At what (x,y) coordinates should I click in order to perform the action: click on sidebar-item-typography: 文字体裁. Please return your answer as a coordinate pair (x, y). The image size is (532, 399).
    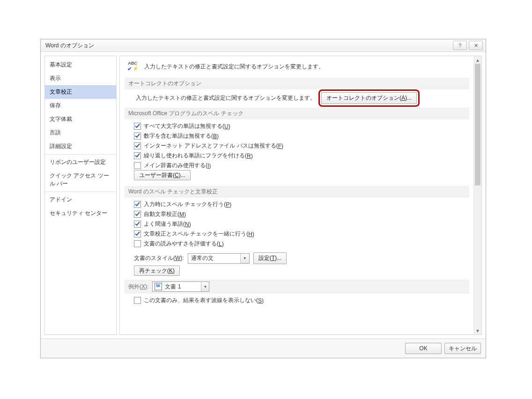
    Looking at the image, I should click on (81, 119).